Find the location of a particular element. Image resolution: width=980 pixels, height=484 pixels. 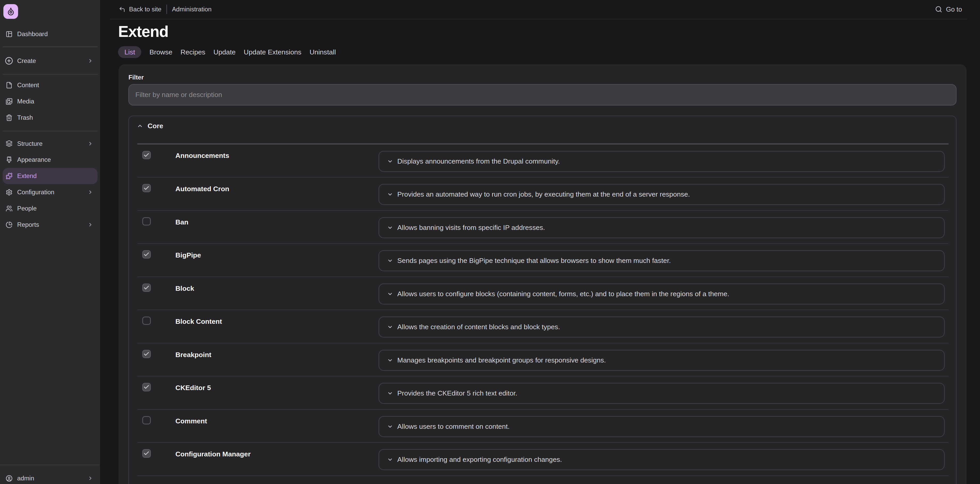

sidebar-item-create: Create is located at coordinates (50, 61).